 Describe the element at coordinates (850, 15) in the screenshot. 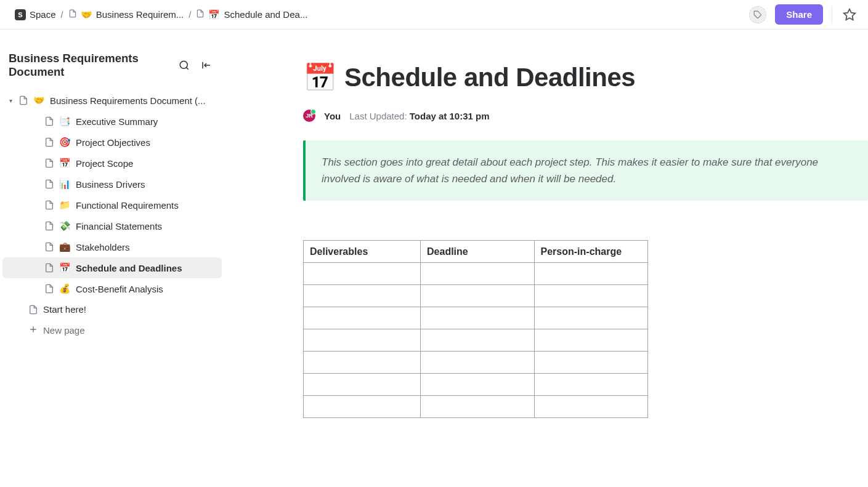

I see `favorite-button` at that location.